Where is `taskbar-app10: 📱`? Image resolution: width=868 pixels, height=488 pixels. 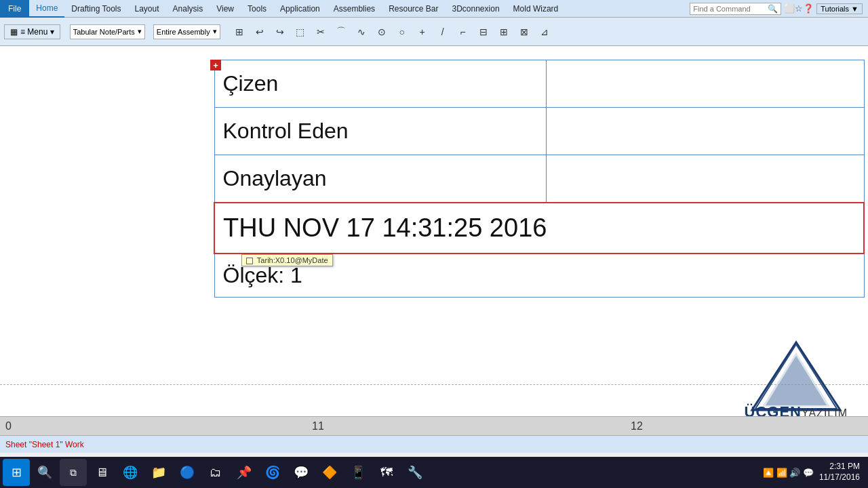 taskbar-app10: 📱 is located at coordinates (358, 472).